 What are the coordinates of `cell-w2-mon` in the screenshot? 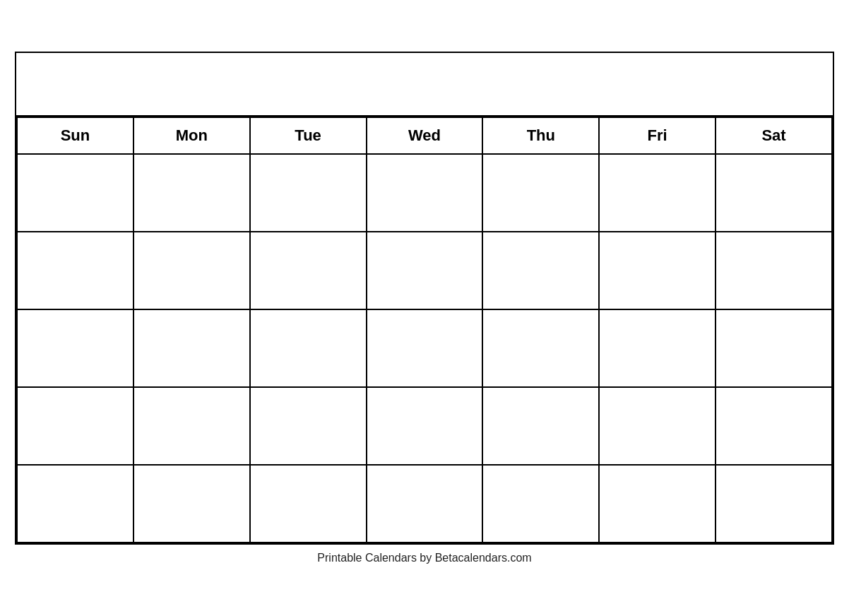 It's located at (192, 271).